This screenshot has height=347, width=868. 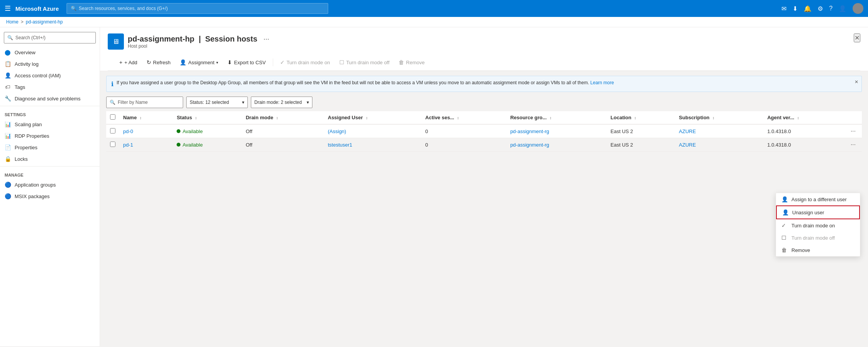 I want to click on help-icon: ?, so click(x=831, y=8).